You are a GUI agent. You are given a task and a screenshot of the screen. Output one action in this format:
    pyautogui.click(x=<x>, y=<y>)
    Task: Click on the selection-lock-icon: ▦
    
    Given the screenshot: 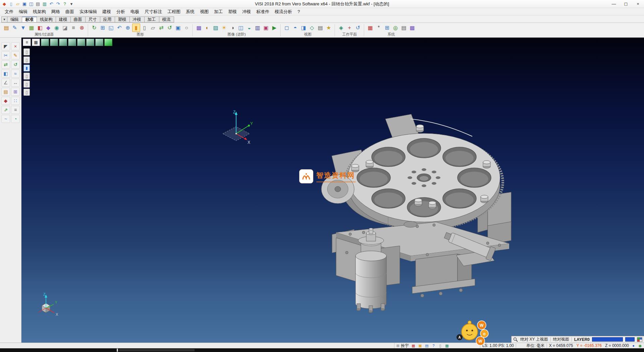 What is the action you would take?
    pyautogui.click(x=413, y=346)
    